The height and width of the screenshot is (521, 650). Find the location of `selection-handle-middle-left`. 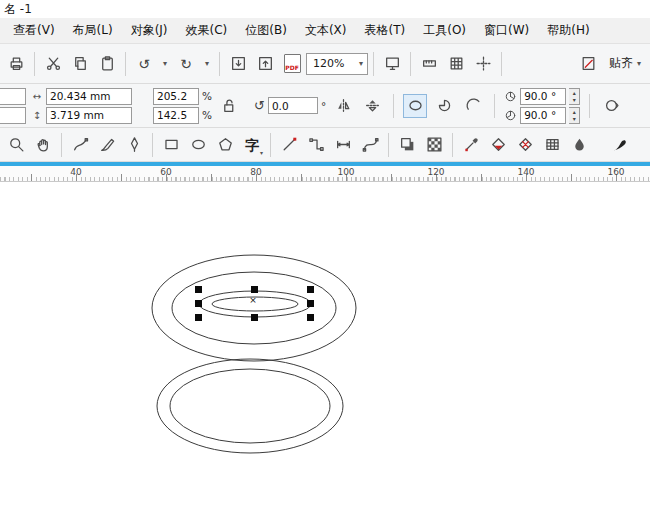

selection-handle-middle-left is located at coordinates (198, 304).